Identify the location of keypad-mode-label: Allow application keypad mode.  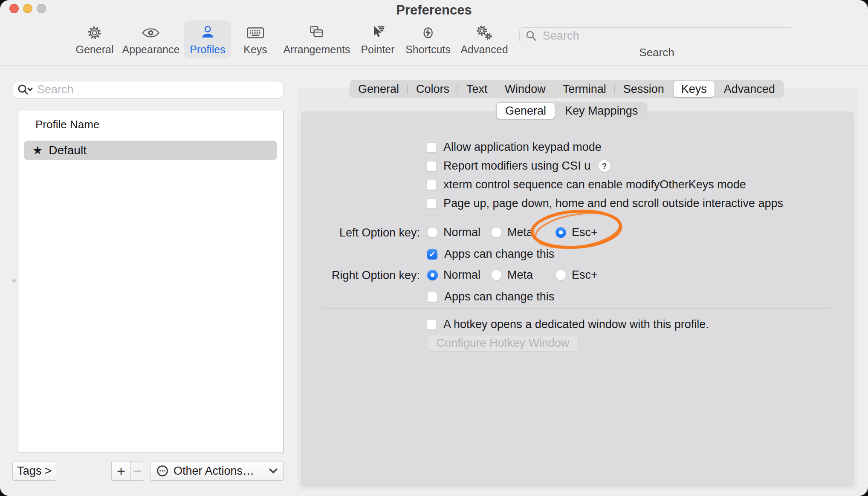
(523, 147).